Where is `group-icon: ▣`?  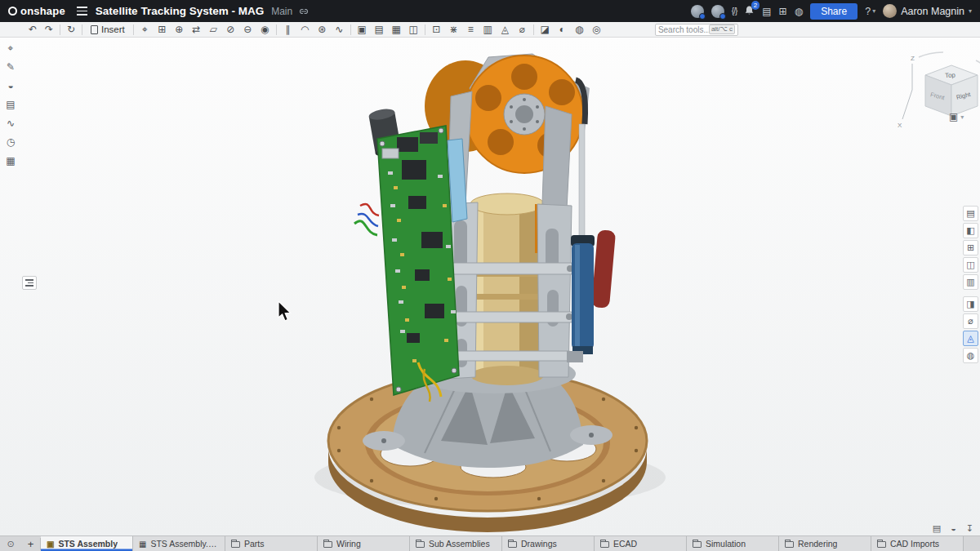
group-icon: ▣ is located at coordinates (363, 29).